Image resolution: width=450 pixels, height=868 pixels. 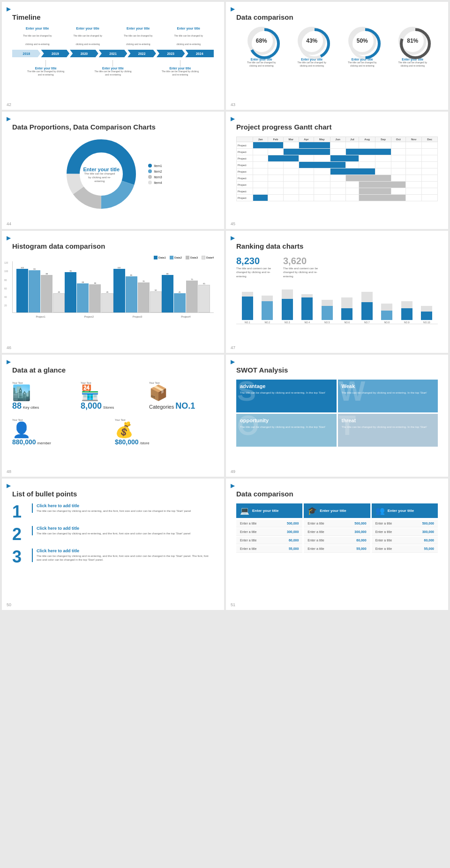 I want to click on slide-48: ▶ Data at a glance Your Text 🏙️ 88 Key c…, so click(x=113, y=416).